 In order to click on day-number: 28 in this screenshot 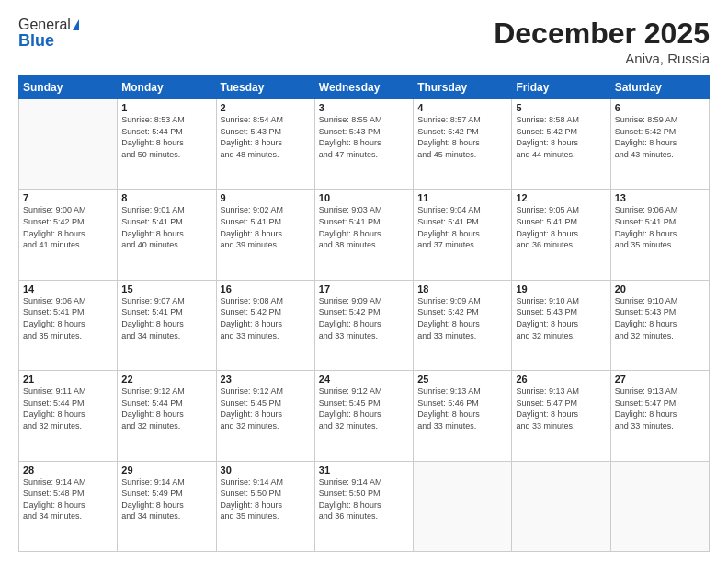, I will do `click(68, 470)`.